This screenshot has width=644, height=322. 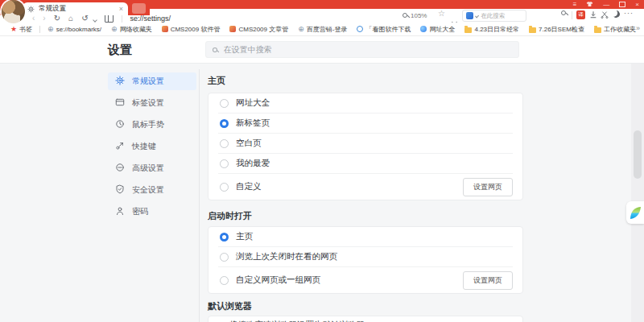 What do you see at coordinates (365, 319) in the screenshot?
I see `option-row: 将搜狗高速浏览器设置为默认浏览器` at bounding box center [365, 319].